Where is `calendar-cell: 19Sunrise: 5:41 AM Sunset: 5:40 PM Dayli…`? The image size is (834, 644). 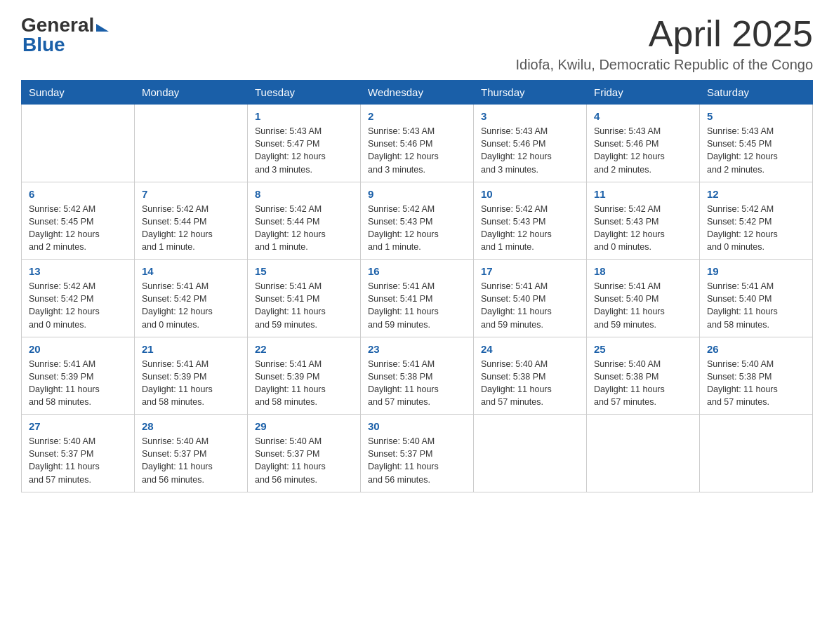
calendar-cell: 19Sunrise: 5:41 AM Sunset: 5:40 PM Dayli… is located at coordinates (757, 299).